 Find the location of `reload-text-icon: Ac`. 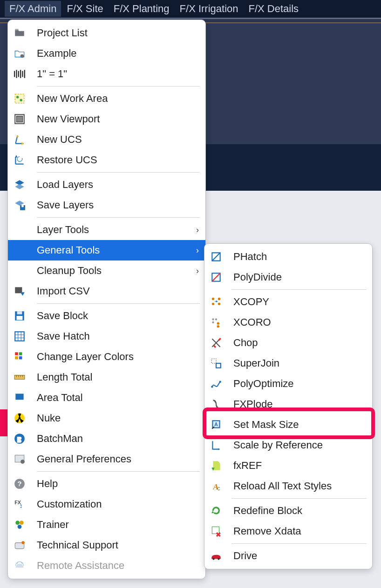

reload-text-icon: Ac is located at coordinates (216, 486).